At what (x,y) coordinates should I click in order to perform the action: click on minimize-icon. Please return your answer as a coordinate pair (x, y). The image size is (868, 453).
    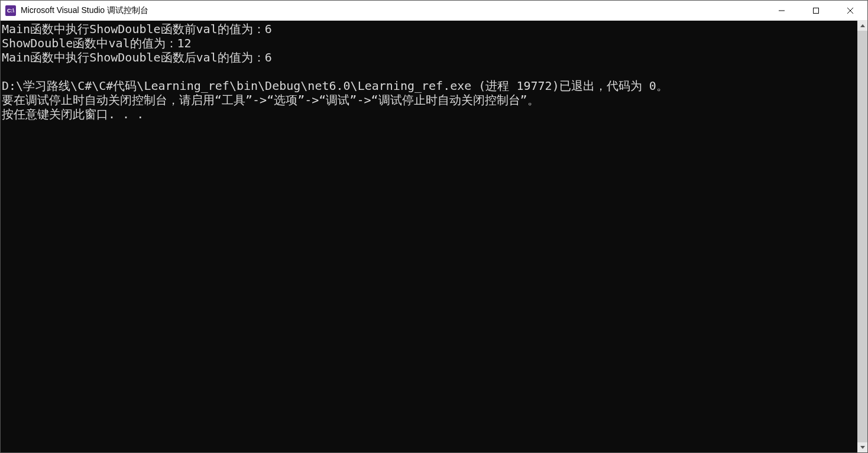
    Looking at the image, I should click on (782, 11).